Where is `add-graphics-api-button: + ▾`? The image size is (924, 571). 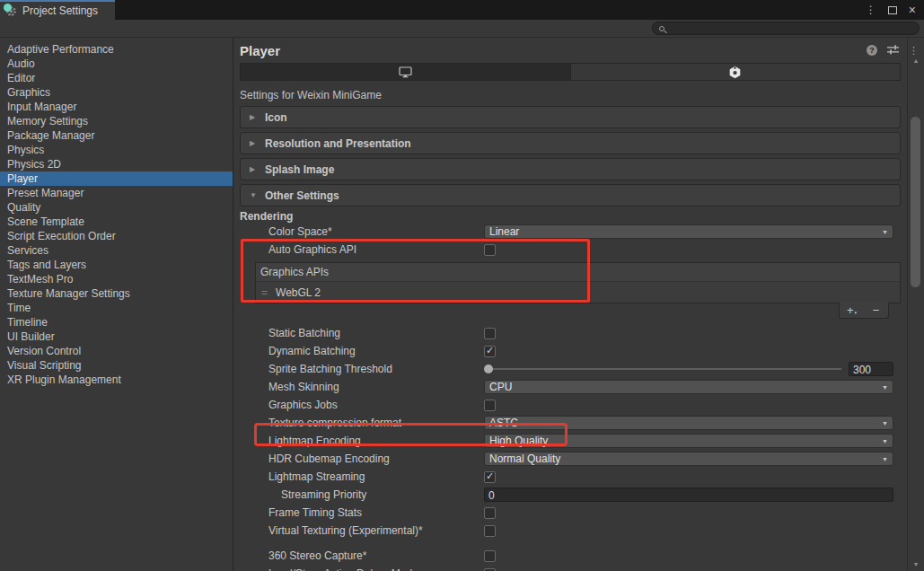 add-graphics-api-button: + ▾ is located at coordinates (851, 311).